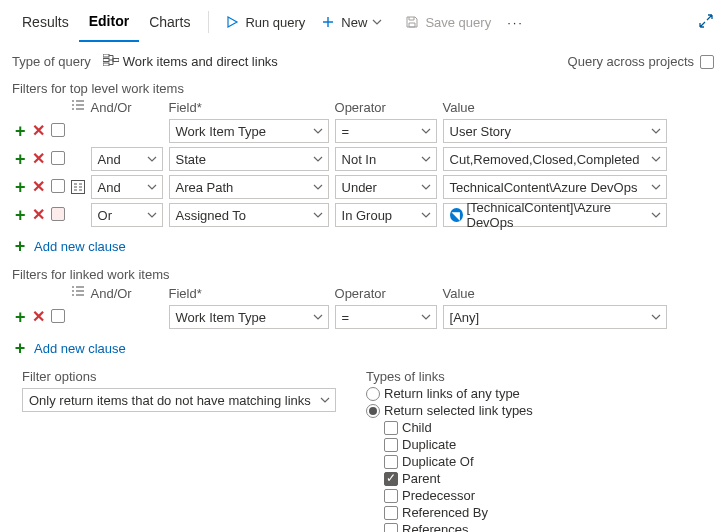 Image resolution: width=726 pixels, height=532 pixels. I want to click on value-text: Cut,Removed,Closed,Completed, so click(545, 160).